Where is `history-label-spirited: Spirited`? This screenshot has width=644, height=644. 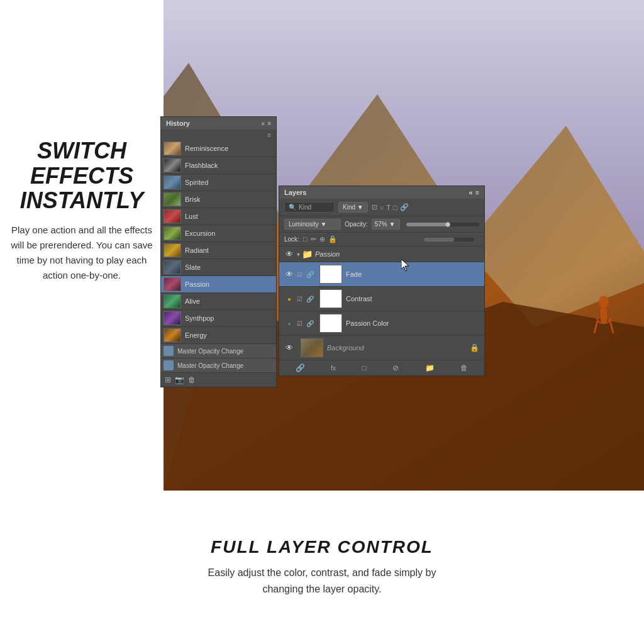
history-label-spirited: Spirited is located at coordinates (196, 182).